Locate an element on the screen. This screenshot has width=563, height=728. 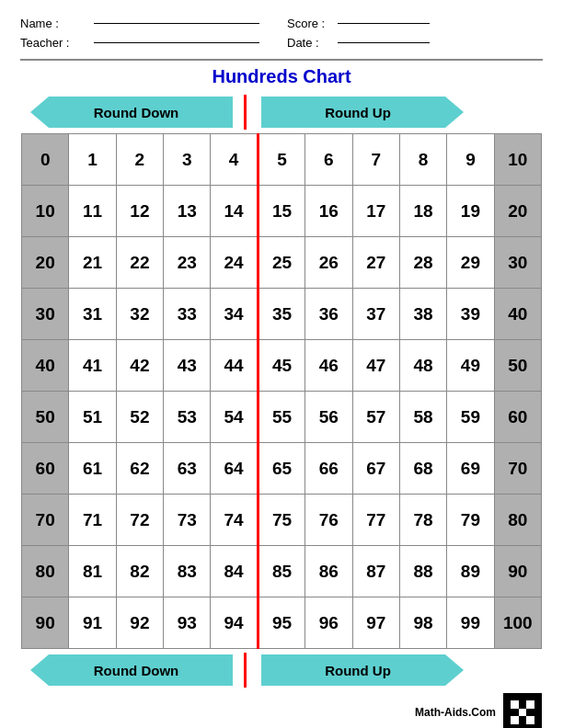
table-cell: 94 is located at coordinates (234, 623).